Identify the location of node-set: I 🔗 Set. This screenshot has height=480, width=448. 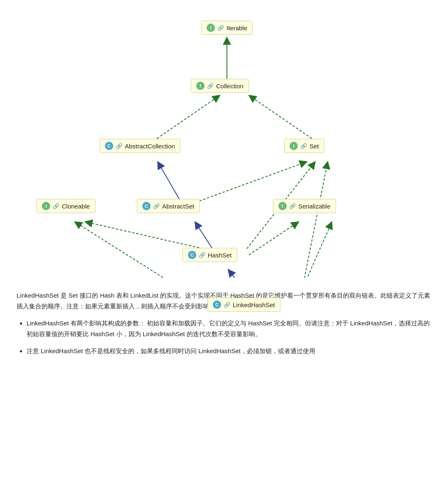
(304, 146).